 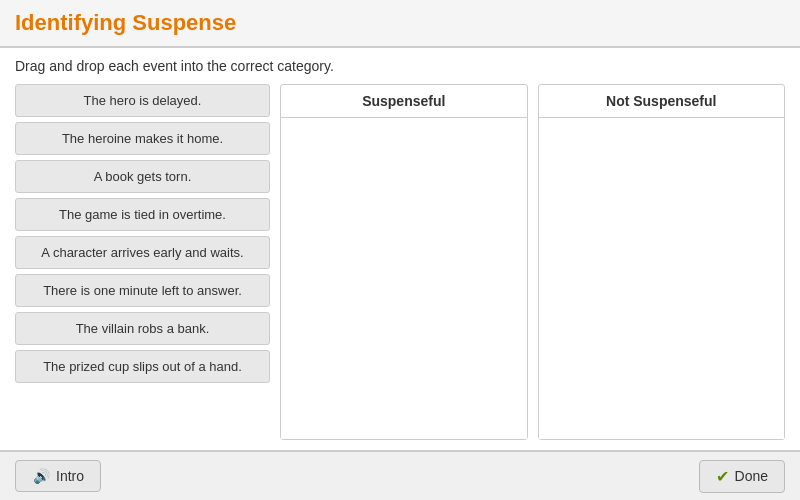 What do you see at coordinates (142, 100) in the screenshot?
I see `event-item-e1: The hero is delayed.` at bounding box center [142, 100].